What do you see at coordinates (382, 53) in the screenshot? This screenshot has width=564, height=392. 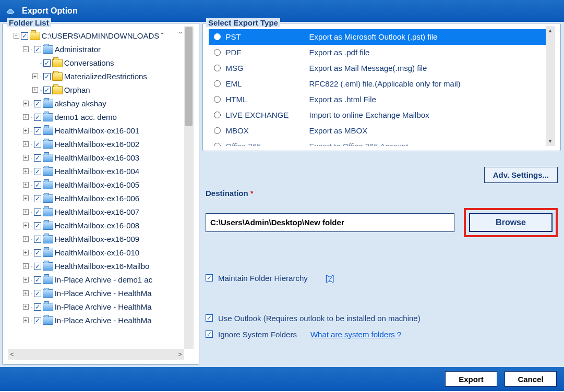 I see `export-type-option: PDFExport as .pdf file` at bounding box center [382, 53].